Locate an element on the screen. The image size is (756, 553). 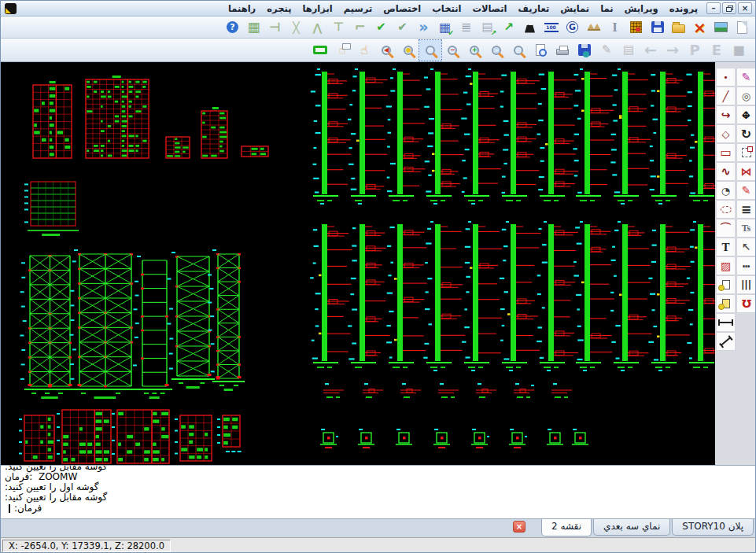
forward-button: → is located at coordinates (673, 50).